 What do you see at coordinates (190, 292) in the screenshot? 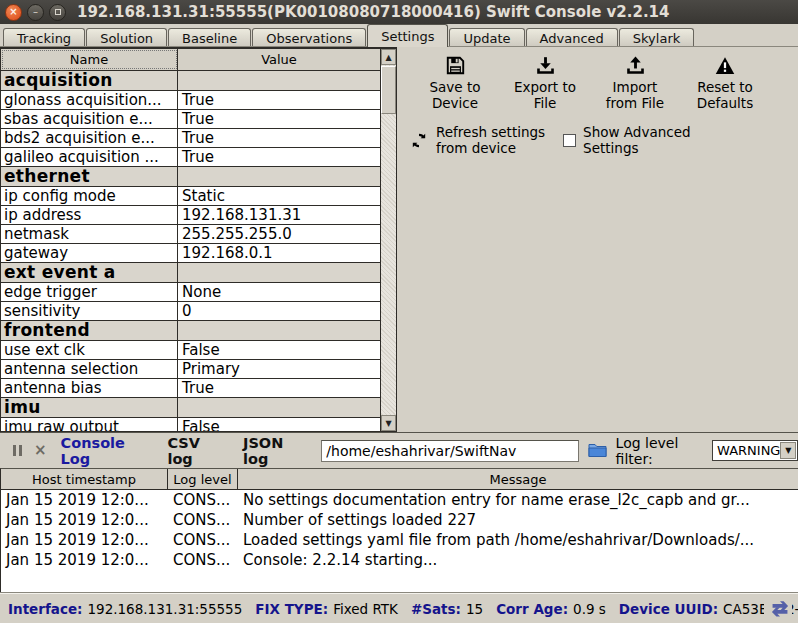
I see `settings-row: edge triggerNone` at bounding box center [190, 292].